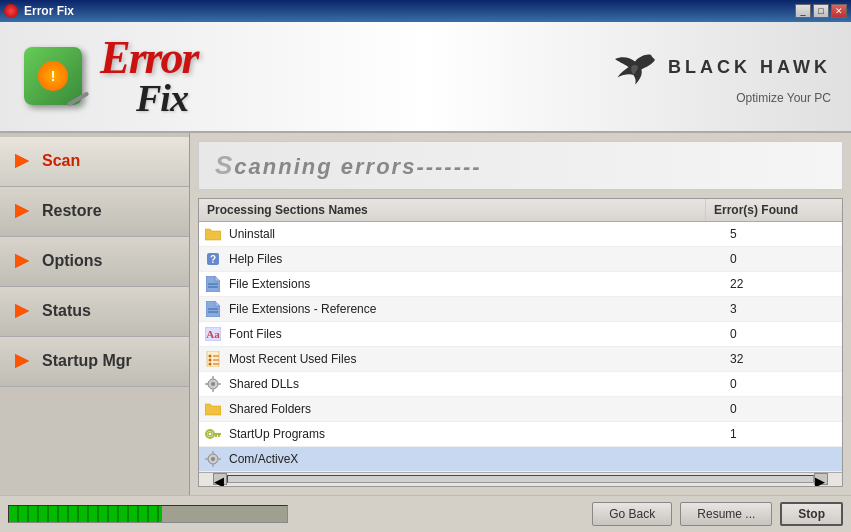  Describe the element at coordinates (22, 211) in the screenshot. I see `restore-arrow-icon` at that location.